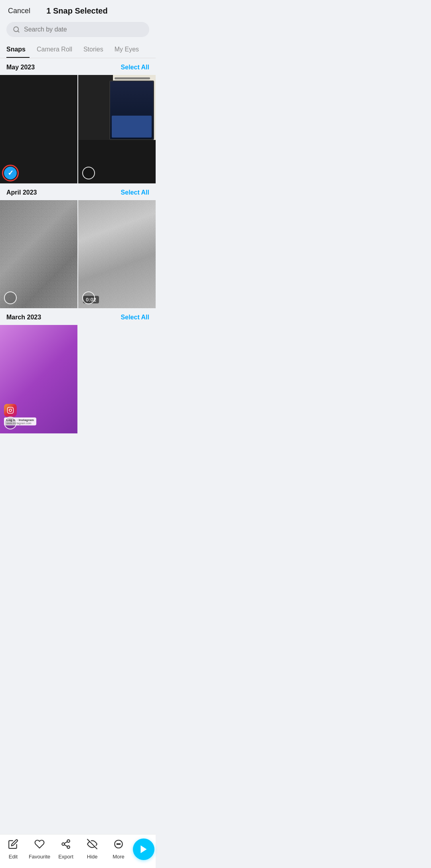 Image resolution: width=431 pixels, height=868 pixels. What do you see at coordinates (78, 67) in the screenshot?
I see `section-header-may: May 2023 Select All` at bounding box center [78, 67].